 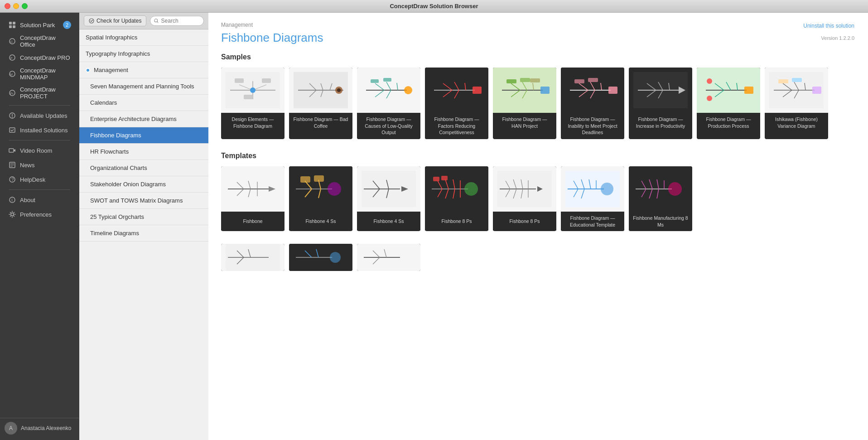 I want to click on sidebar-item-news: News, so click(x=40, y=165).